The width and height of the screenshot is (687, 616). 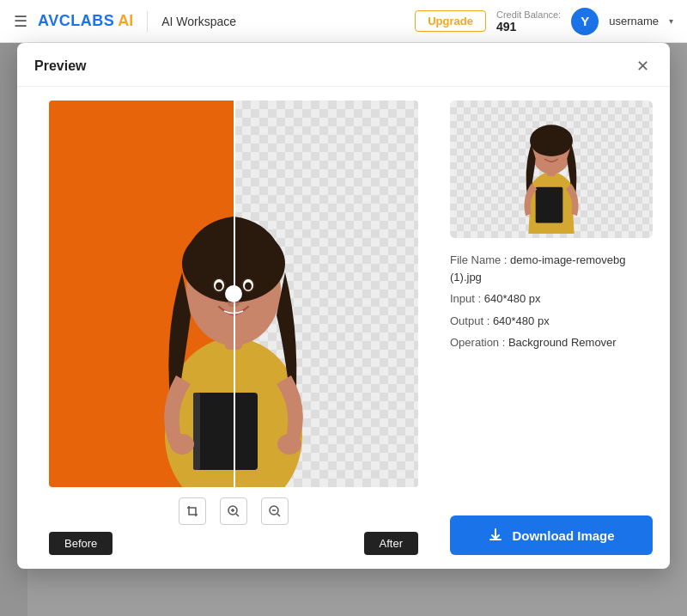 What do you see at coordinates (478, 259) in the screenshot?
I see `file-name-label: File Name :` at bounding box center [478, 259].